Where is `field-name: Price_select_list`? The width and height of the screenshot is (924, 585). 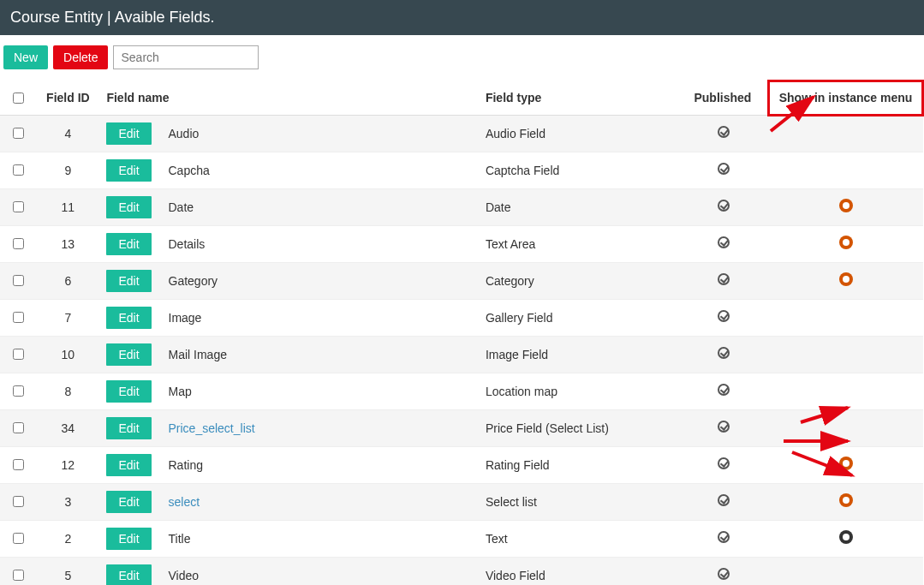
field-name: Price_select_list is located at coordinates (320, 428).